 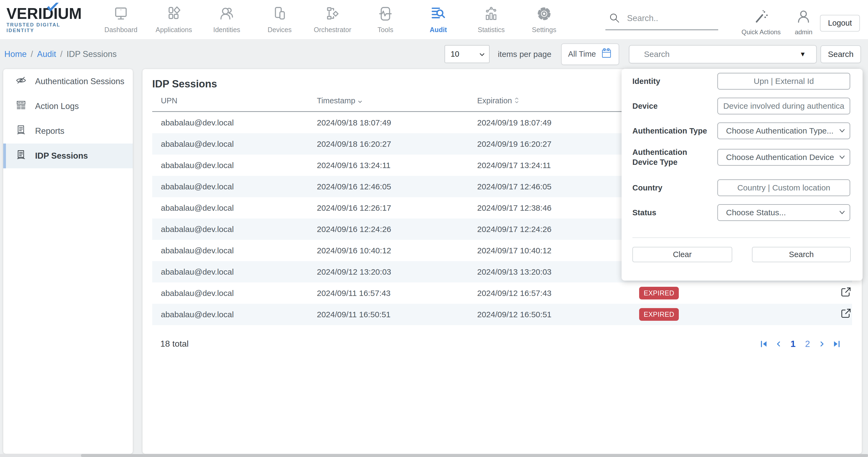 What do you see at coordinates (723, 54) in the screenshot?
I see `table-search-combobox: ▼` at bounding box center [723, 54].